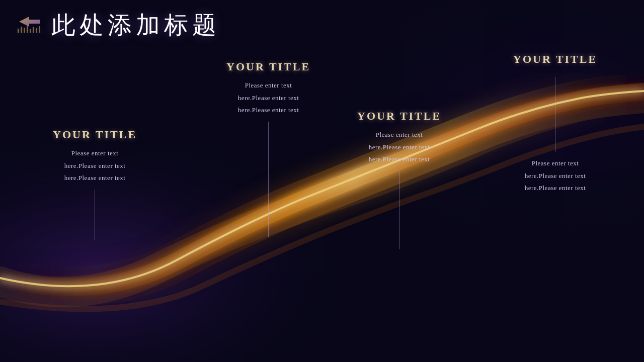  Describe the element at coordinates (95, 166) in the screenshot. I see `block-1-text: Please enter text here.Please enter text…` at that location.